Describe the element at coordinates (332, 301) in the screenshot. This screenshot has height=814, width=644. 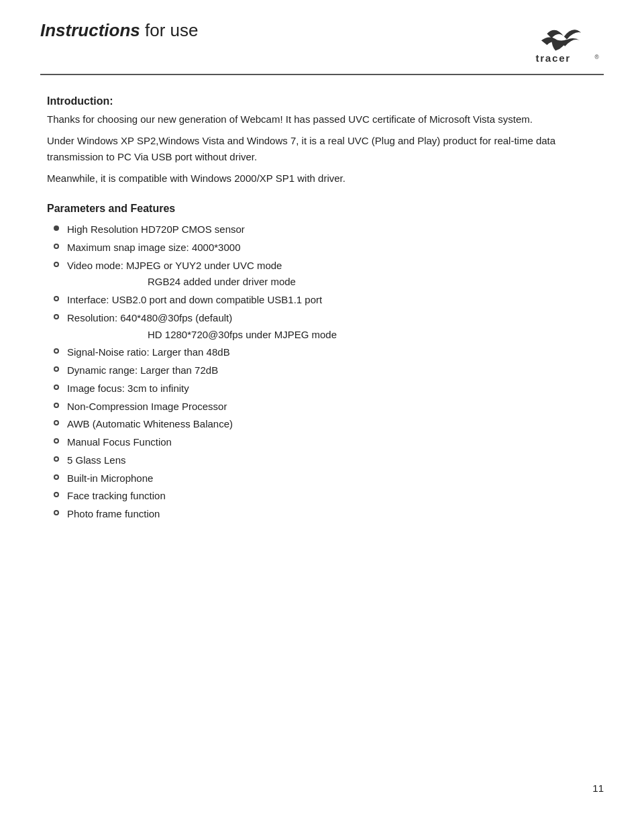
I see `list-item-text: Interface: USB2.0 port and down compatib…` at that location.